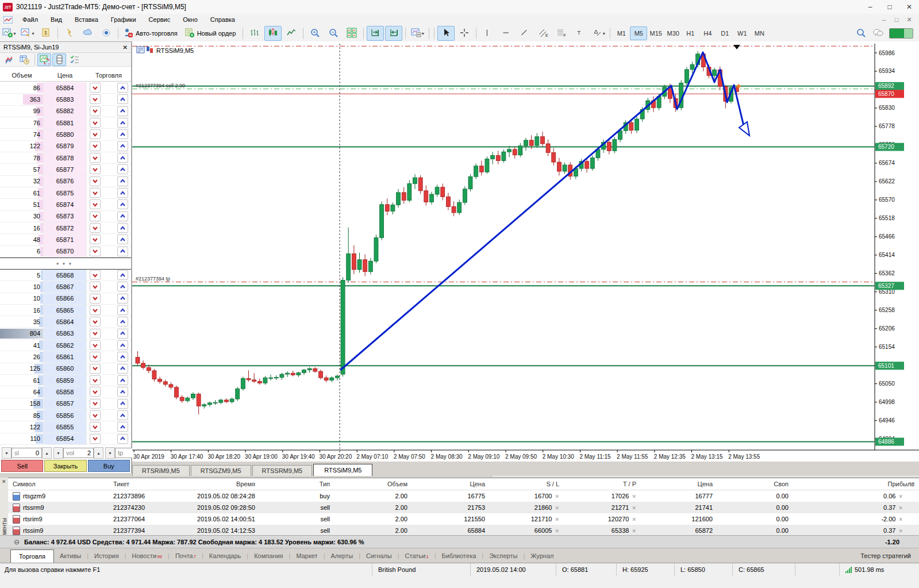 The width and height of the screenshot is (919, 588). What do you see at coordinates (148, 49) in the screenshot?
I see `depth-toggle-icon` at bounding box center [148, 49].